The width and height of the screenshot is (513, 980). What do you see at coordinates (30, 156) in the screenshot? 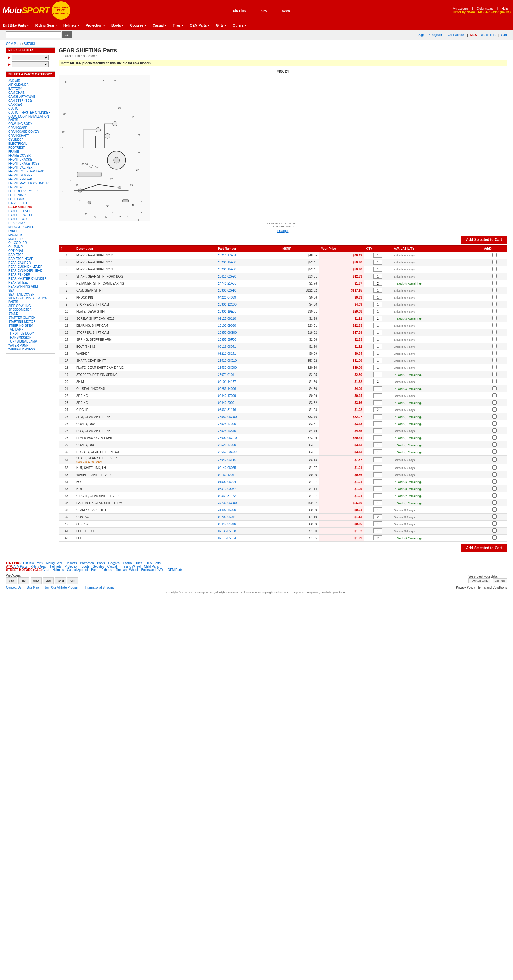
I see `category-item-18: FRAME COVER` at bounding box center [30, 156].